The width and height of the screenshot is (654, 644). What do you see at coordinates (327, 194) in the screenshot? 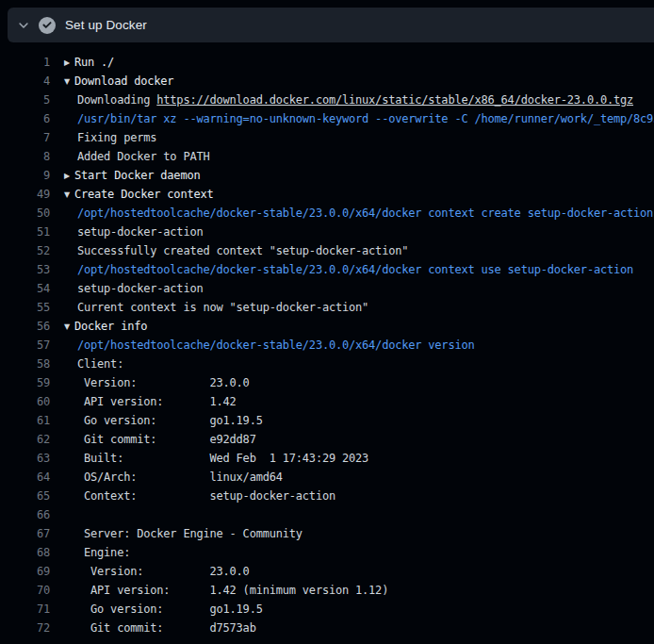
I see `log-group-row: 49▼Create Docker context` at bounding box center [327, 194].